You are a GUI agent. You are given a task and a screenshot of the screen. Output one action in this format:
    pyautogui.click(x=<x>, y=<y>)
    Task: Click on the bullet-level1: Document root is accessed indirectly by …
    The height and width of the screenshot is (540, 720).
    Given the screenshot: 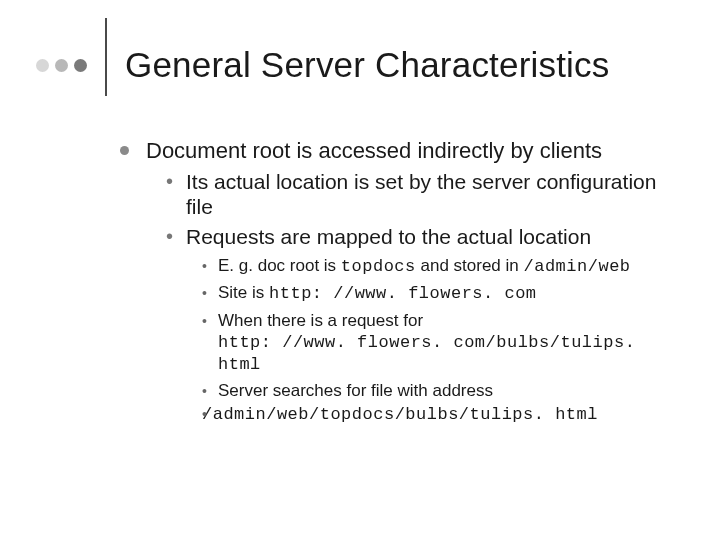 What is the action you would take?
    pyautogui.click(x=393, y=152)
    